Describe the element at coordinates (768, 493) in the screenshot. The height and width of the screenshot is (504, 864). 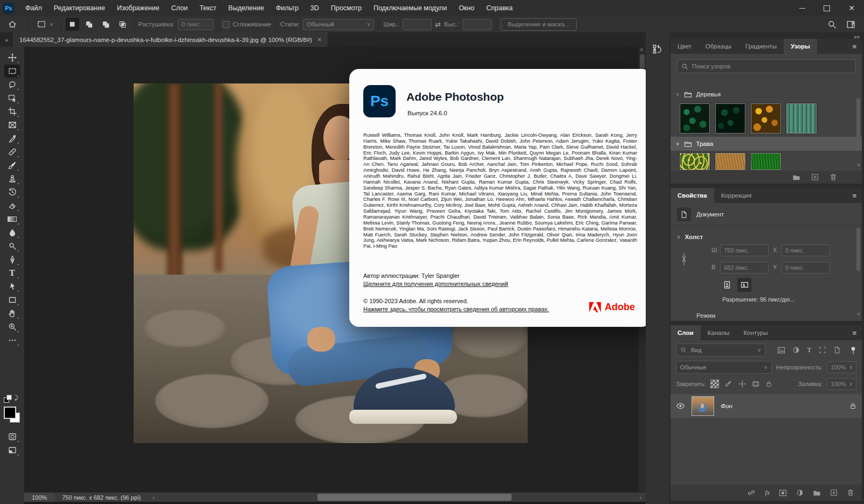
I see `layer-style-fx-icon: fx` at that location.